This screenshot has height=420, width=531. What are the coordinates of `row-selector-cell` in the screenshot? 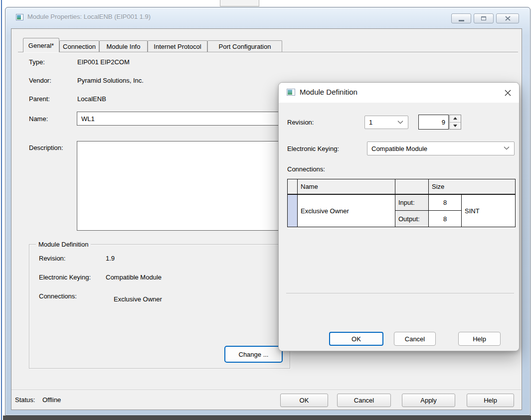 It's located at (293, 211).